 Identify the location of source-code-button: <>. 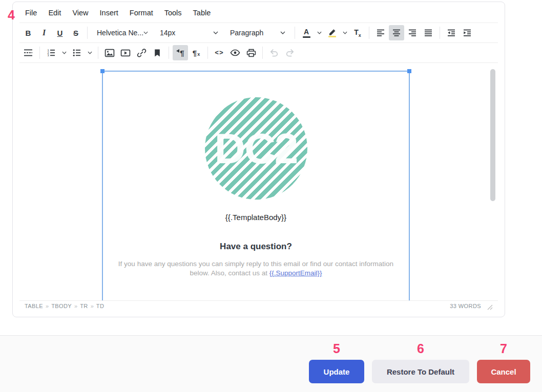
(219, 53).